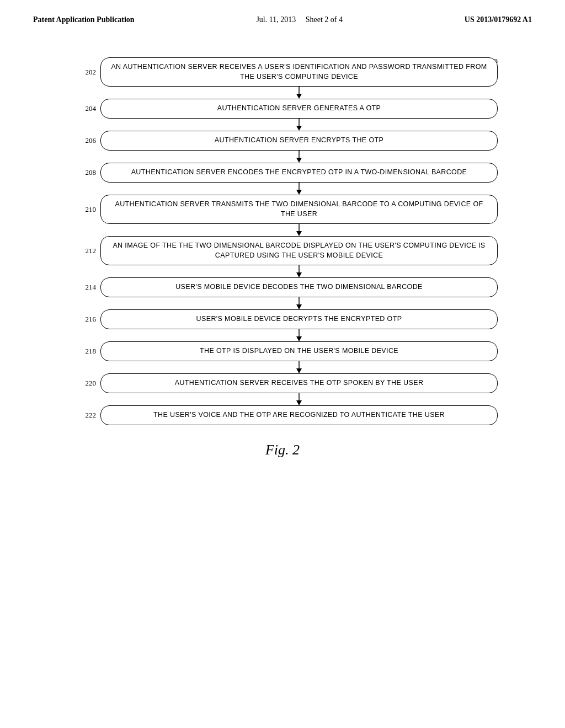 The height and width of the screenshot is (728, 565). I want to click on flow-box-208: AUTHENTICATION SERVER ENCODES THE ENCRYP…, so click(299, 173).